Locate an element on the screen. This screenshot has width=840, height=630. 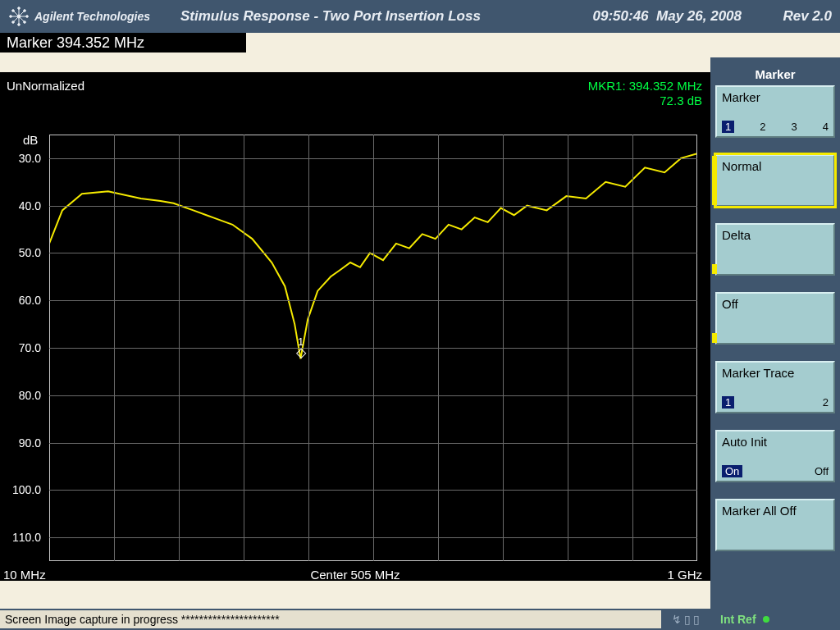
x-center-label: Center 505 MHz is located at coordinates (355, 574).